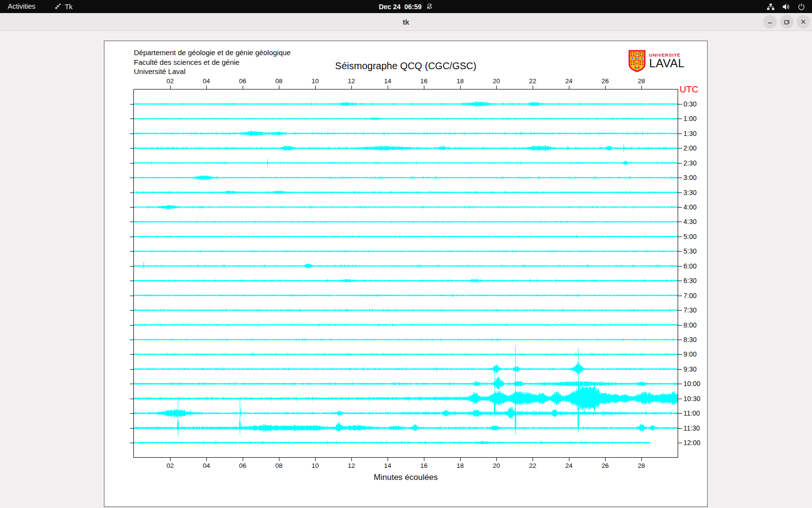 The width and height of the screenshot is (812, 508). What do you see at coordinates (424, 465) in the screenshot?
I see `x-tick-label-bottom: 16` at bounding box center [424, 465].